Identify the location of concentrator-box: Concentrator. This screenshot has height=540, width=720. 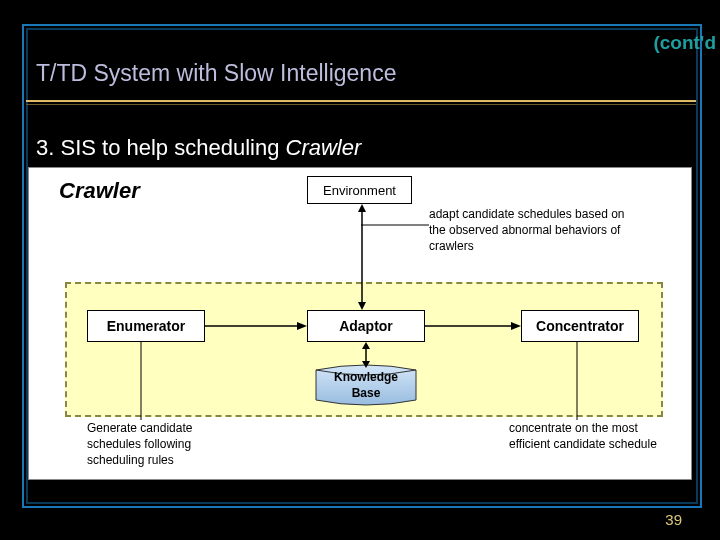
(580, 326).